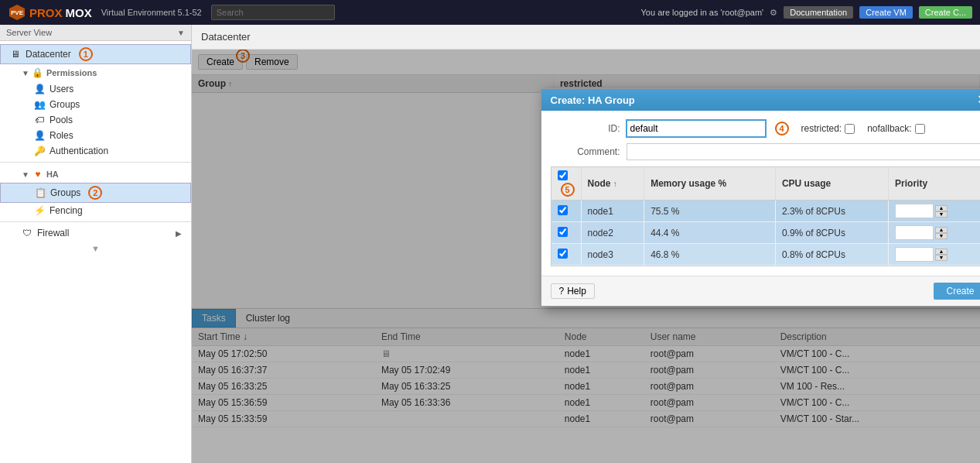 This screenshot has width=980, height=463. I want to click on version-text: Virtual Environment 5.1-52, so click(152, 12).